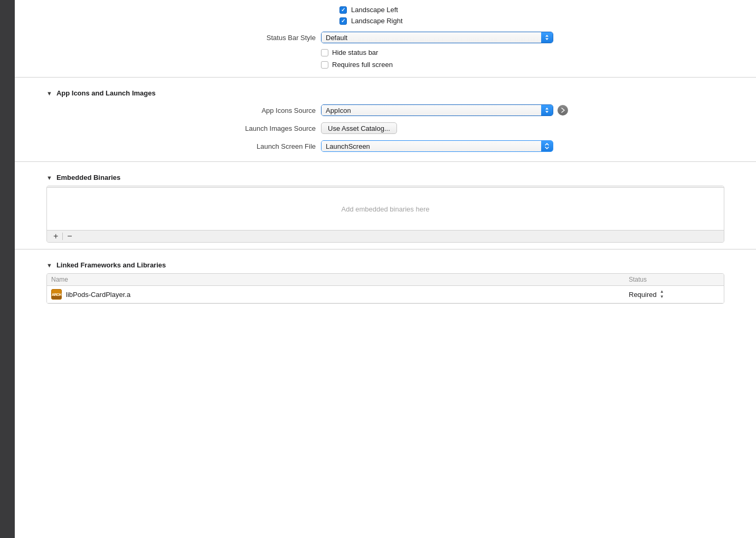 This screenshot has width=756, height=538. I want to click on stepper-up-icon: ▲, so click(662, 292).